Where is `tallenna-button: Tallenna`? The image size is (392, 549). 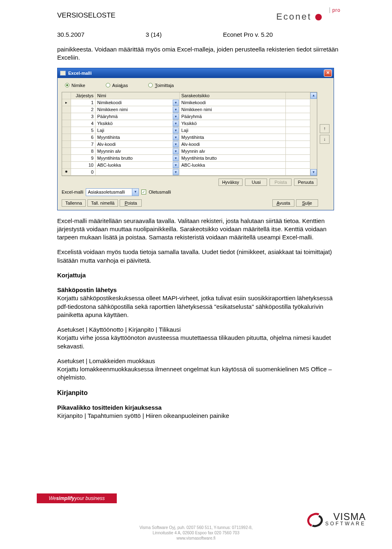 tallenna-button: Tallenna is located at coordinates (74, 203).